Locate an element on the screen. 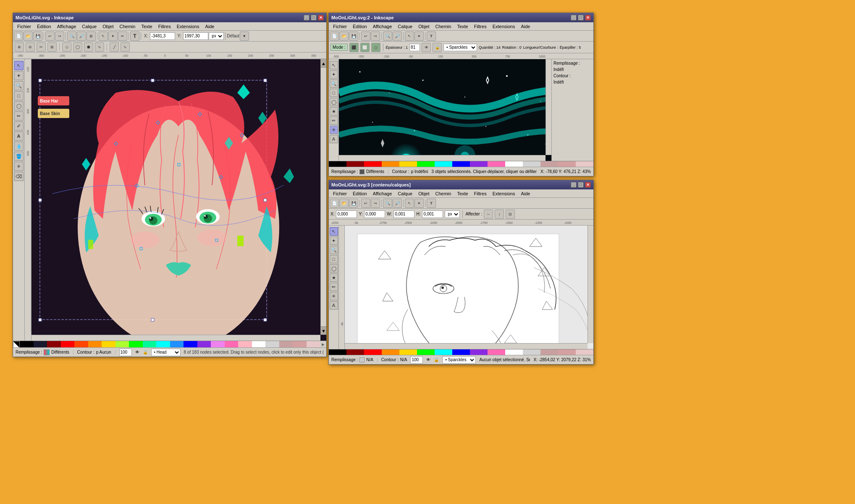  br-canvas is located at coordinates (469, 287).